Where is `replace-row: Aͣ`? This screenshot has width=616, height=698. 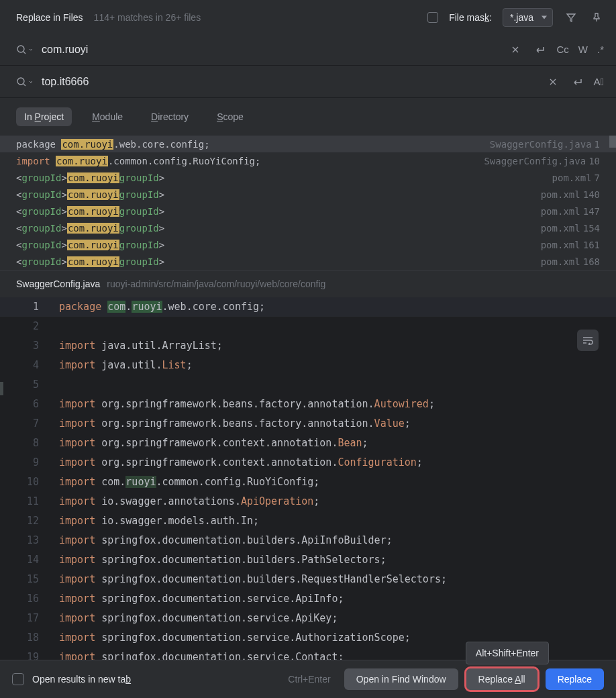
replace-row: Aͣ is located at coordinates (308, 82).